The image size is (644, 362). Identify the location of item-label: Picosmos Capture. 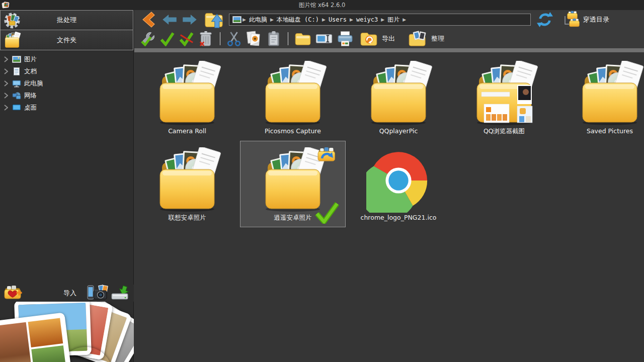
(293, 131).